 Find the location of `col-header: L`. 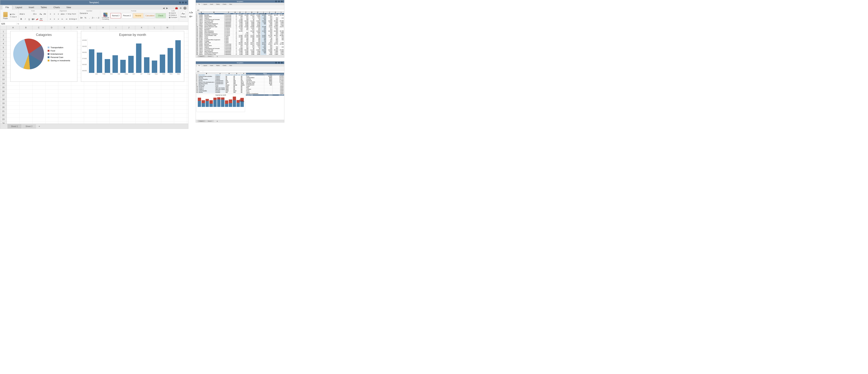

col-header: L is located at coordinates (155, 28).